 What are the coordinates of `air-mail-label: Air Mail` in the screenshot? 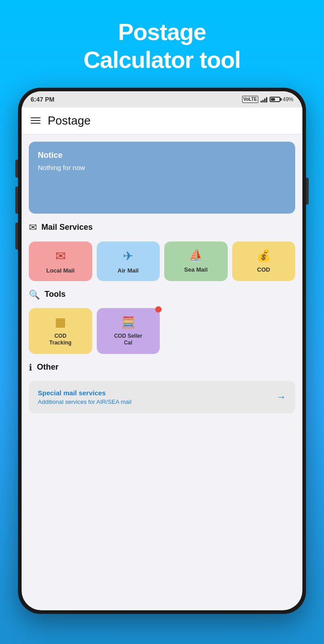 It's located at (128, 271).